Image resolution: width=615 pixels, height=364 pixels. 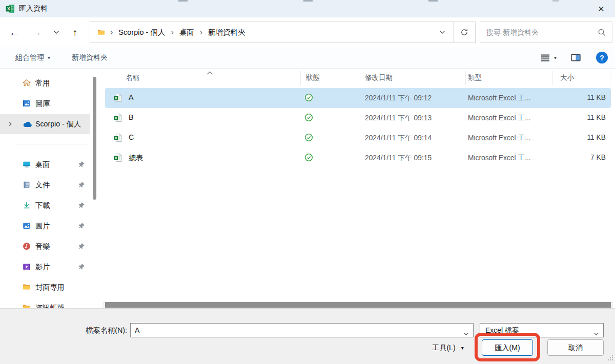 What do you see at coordinates (358, 118) in the screenshot?
I see `file-row-b: X B 2024/1/11 下午 09:13 Microsoft Excel 工…` at bounding box center [358, 118].